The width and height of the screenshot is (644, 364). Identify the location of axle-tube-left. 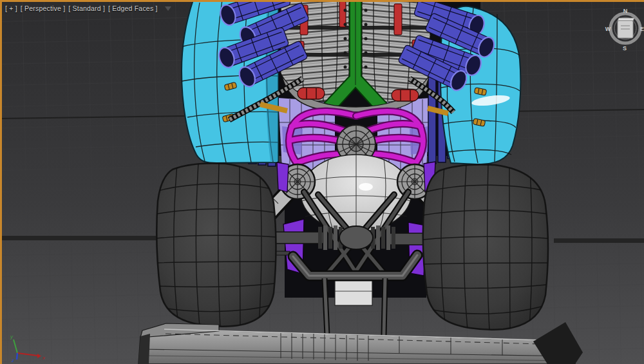
(299, 238).